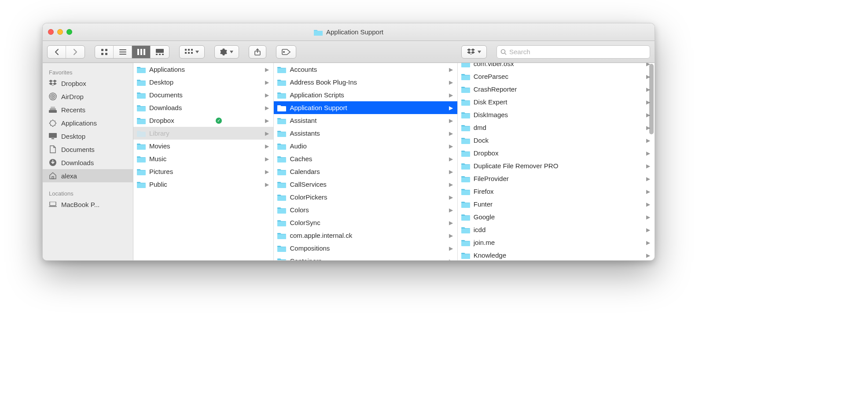  What do you see at coordinates (60, 32) in the screenshot?
I see `minimize-window-button` at bounding box center [60, 32].